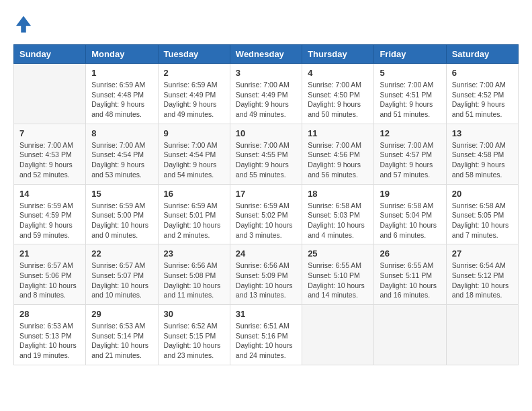  What do you see at coordinates (410, 281) in the screenshot?
I see `day-info: Sunrise: 6:55 AMSunset: 5:11 PMDaylight:…` at bounding box center [410, 281].